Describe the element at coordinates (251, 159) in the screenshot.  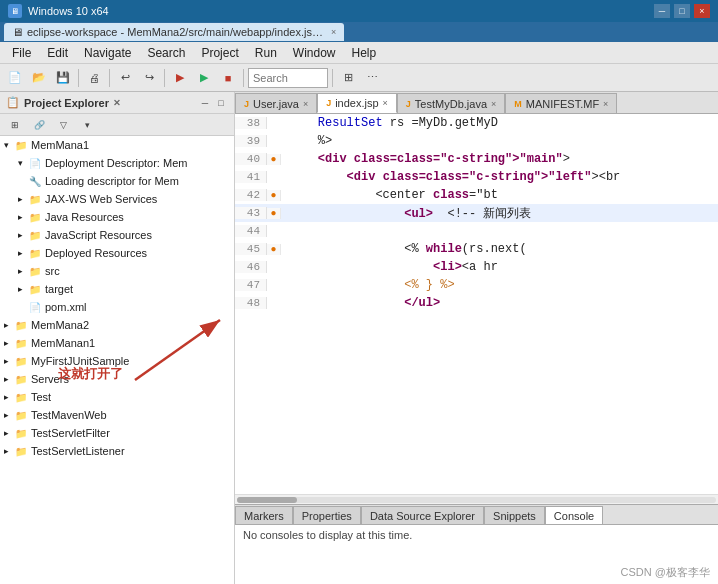
I see `line-number: 40` at that location.